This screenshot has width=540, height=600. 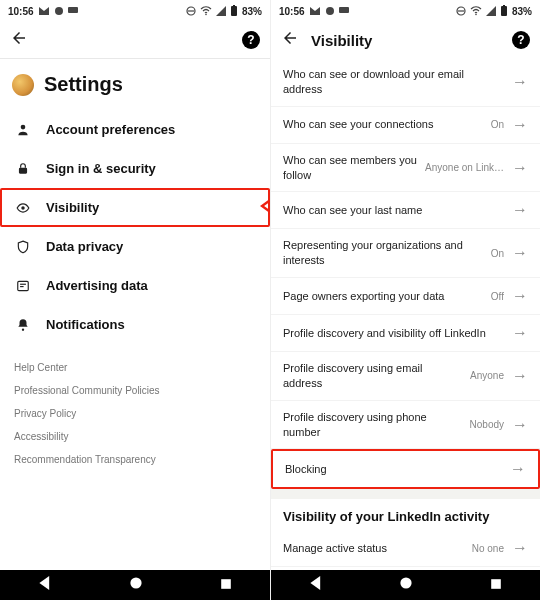 I want to click on row-label: Manage active status, so click(x=374, y=548).